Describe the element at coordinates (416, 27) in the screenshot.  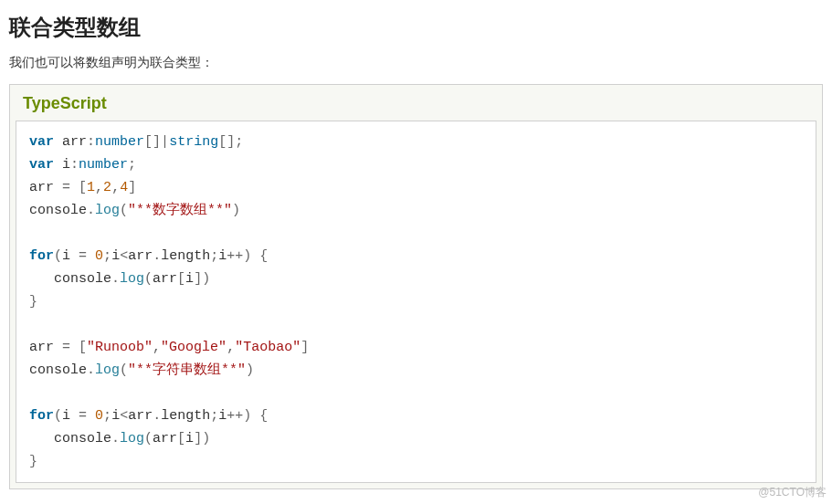
I see `section-heading: 联合类型数组` at that location.